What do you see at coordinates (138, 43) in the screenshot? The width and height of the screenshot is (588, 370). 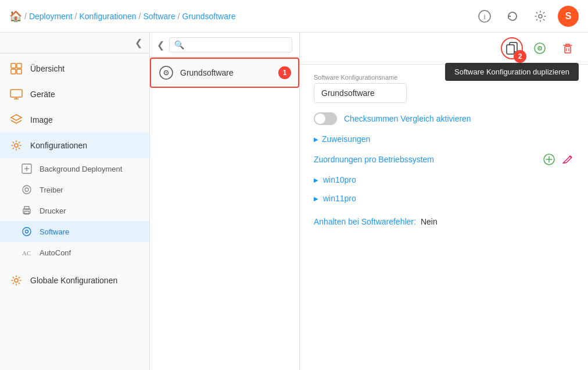 I see `sidebar-collapse-button: ❮` at bounding box center [138, 43].